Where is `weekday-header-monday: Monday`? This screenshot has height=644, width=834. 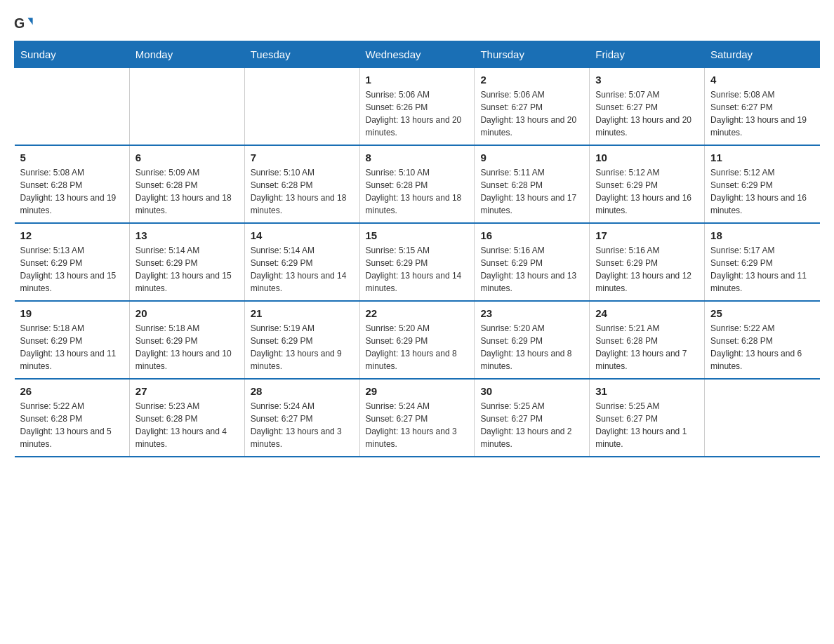 weekday-header-monday: Monday is located at coordinates (187, 55).